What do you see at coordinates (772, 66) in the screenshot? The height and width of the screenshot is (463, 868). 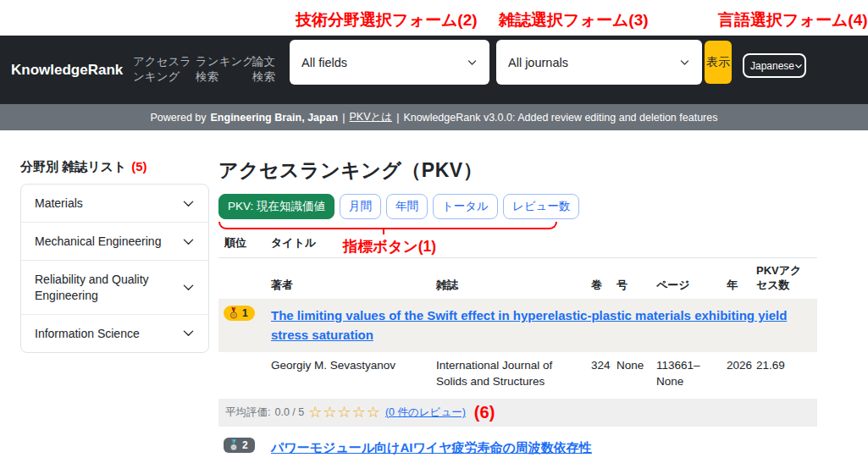 I see `language-select-value: Japanese` at bounding box center [772, 66].